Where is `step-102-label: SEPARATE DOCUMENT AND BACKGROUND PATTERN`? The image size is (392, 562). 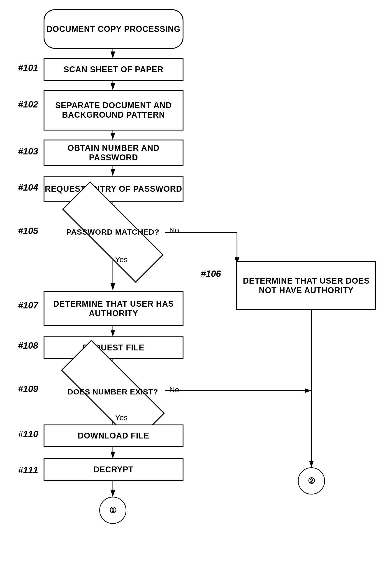 step-102-label: SEPARATE DOCUMENT AND BACKGROUND PATTERN is located at coordinates (114, 110).